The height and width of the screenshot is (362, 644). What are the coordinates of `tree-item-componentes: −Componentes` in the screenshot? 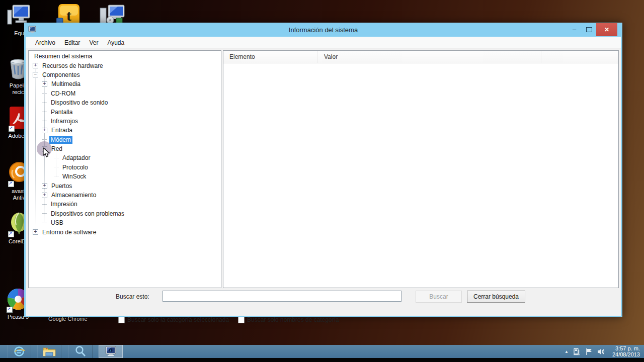 It's located at (125, 75).